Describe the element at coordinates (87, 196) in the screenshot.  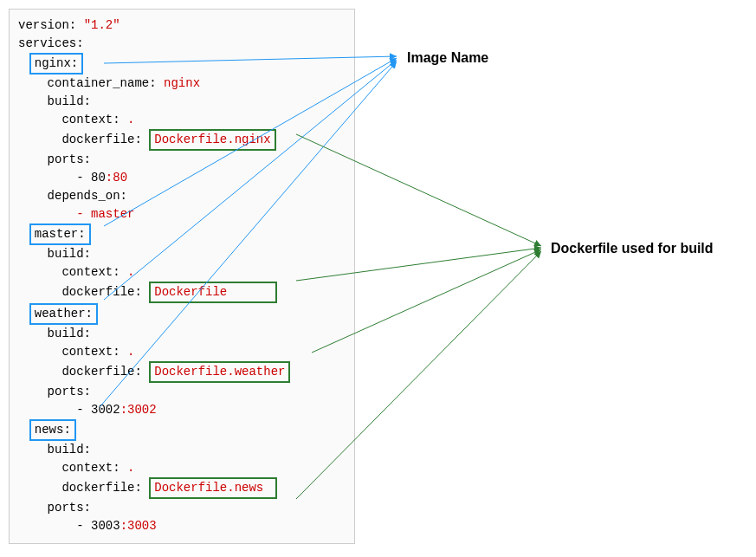
I see `depends-on-key: depends_on:` at that location.